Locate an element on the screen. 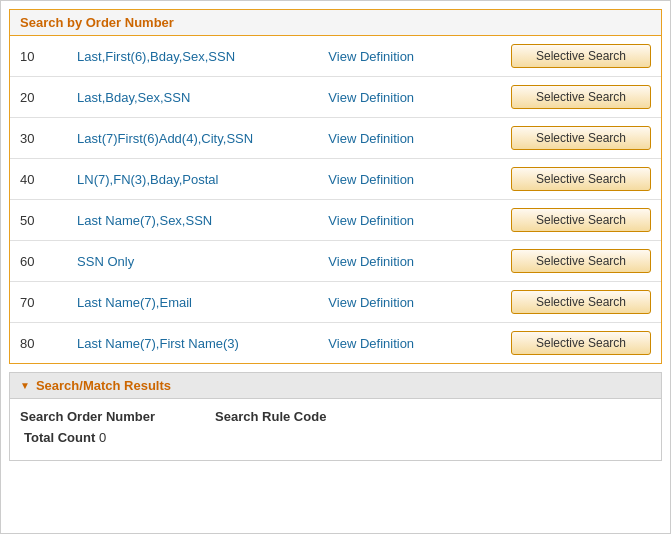  description-cell: Last Name(7),Email is located at coordinates (192, 302).